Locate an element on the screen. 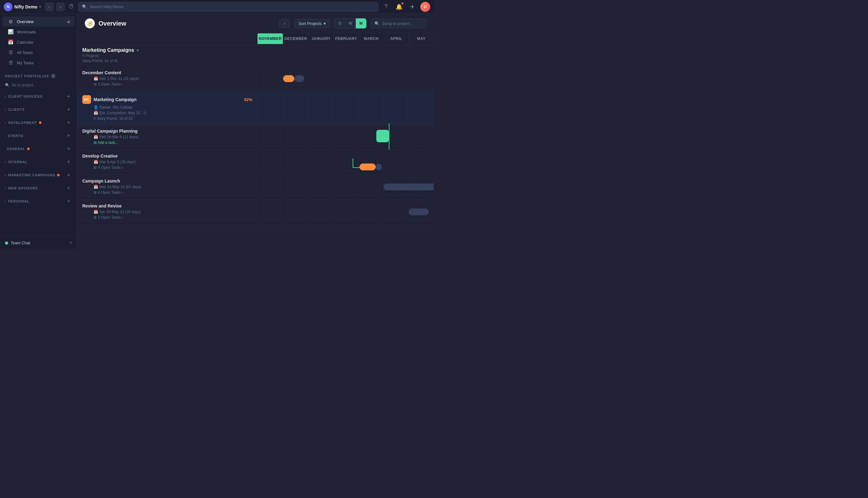  sidebar-section-personal: › PERSONAL + is located at coordinates (38, 201).